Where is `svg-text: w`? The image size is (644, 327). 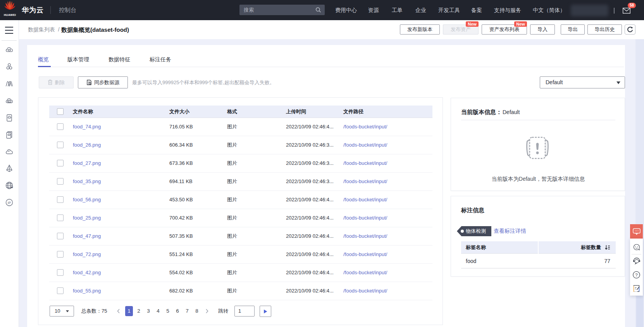
svg-text: w is located at coordinates (12, 187).